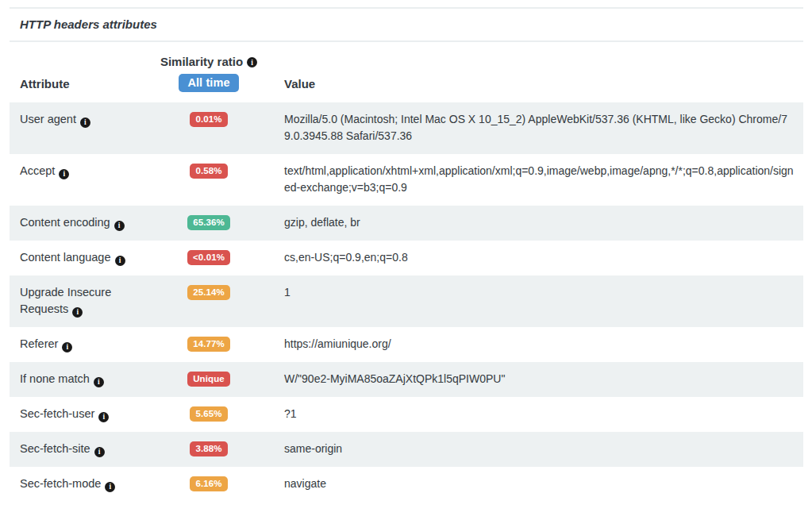 The width and height of the screenshot is (812, 520). I want to click on similarity-cell: 25.14%, so click(209, 292).